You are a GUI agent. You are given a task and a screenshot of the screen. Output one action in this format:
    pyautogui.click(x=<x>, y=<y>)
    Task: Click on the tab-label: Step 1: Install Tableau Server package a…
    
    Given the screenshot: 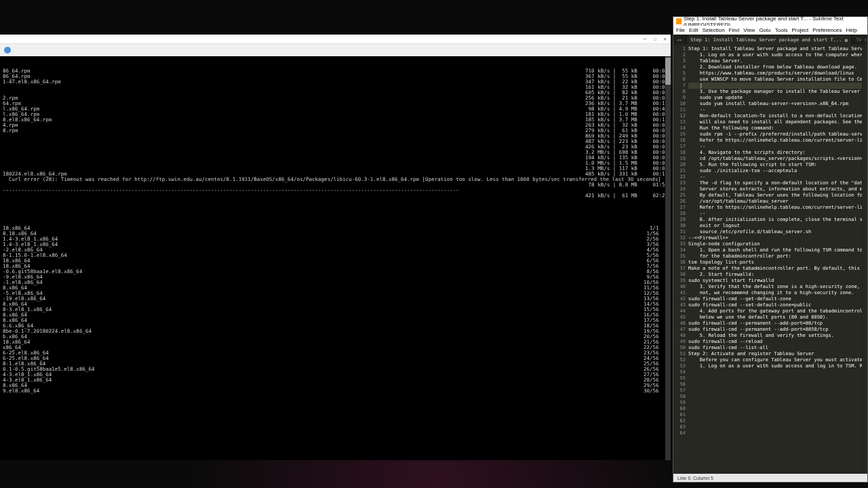 What is the action you would take?
    pyautogui.click(x=766, y=40)
    